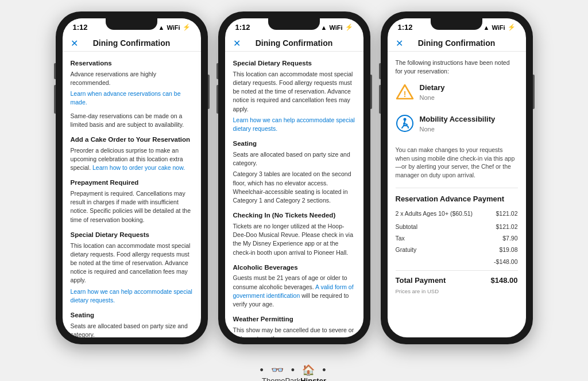 This screenshot has width=588, height=381. What do you see at coordinates (132, 42) in the screenshot?
I see `screen-header-1: ✕ Dining Confirmation` at bounding box center [132, 42].